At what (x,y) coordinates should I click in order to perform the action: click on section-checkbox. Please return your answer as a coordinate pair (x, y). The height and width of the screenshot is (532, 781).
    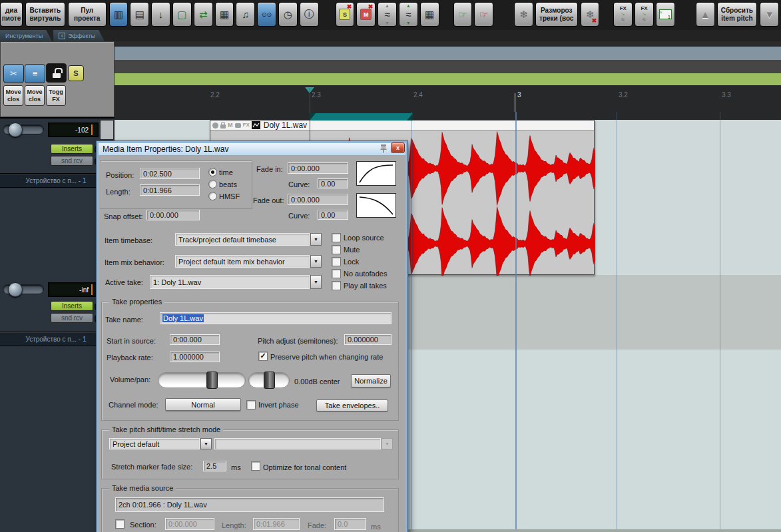
    Looking at the image, I should click on (120, 524).